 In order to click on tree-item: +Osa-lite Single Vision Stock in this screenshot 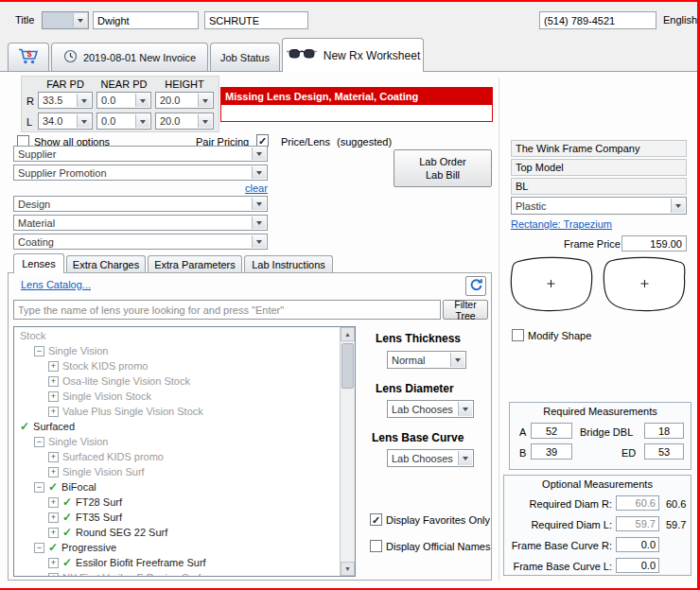, I will do `click(177, 381)`.